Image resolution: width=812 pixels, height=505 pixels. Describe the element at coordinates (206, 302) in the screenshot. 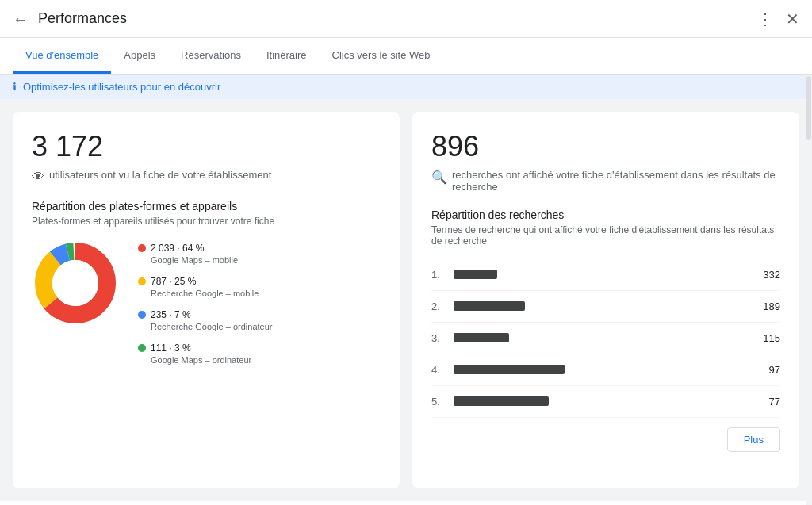

I see `chart-section: 2 039 · 64 % Google Maps – mobile 787 · …` at that location.